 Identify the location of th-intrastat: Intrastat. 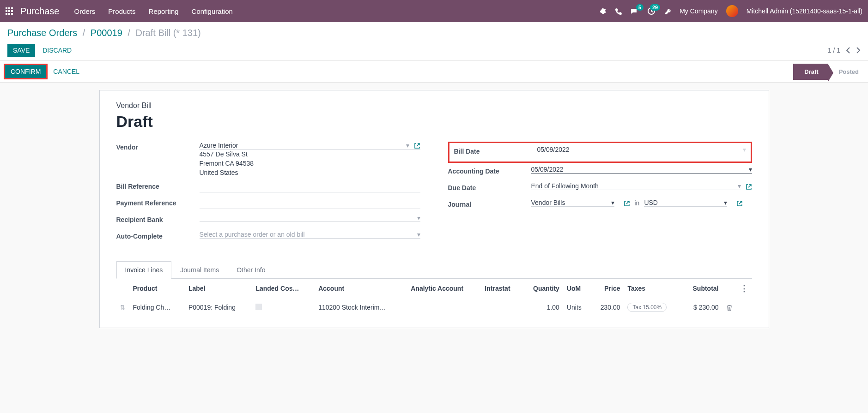
(501, 288).